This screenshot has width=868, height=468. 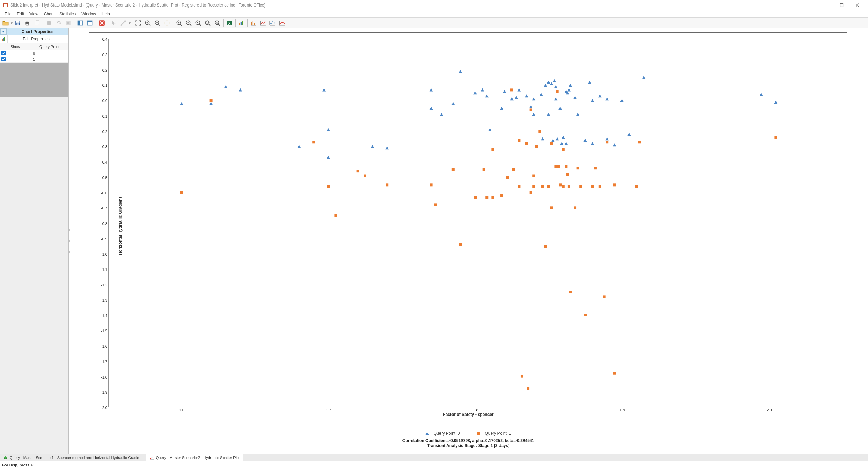 What do you see at coordinates (106, 14) in the screenshot?
I see `menu-help: Help` at bounding box center [106, 14].